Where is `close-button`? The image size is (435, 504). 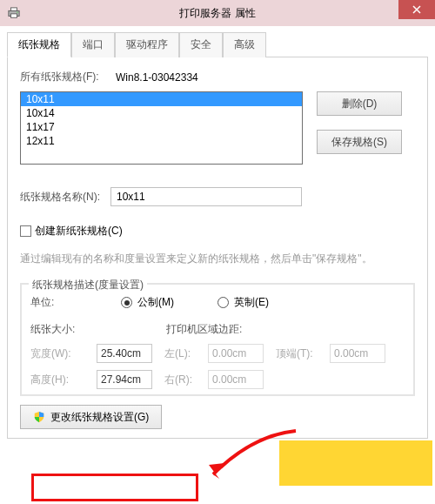 close-button is located at coordinates (417, 10).